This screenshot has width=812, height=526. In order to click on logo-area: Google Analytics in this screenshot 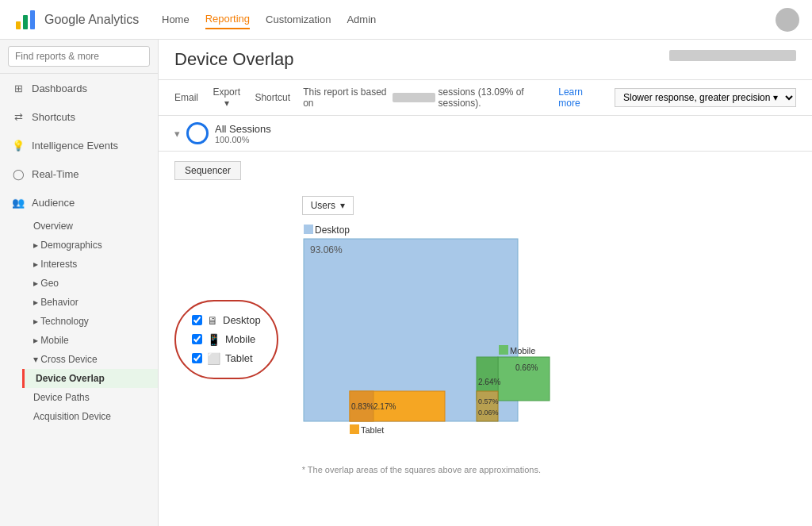, I will do `click(78, 20)`.